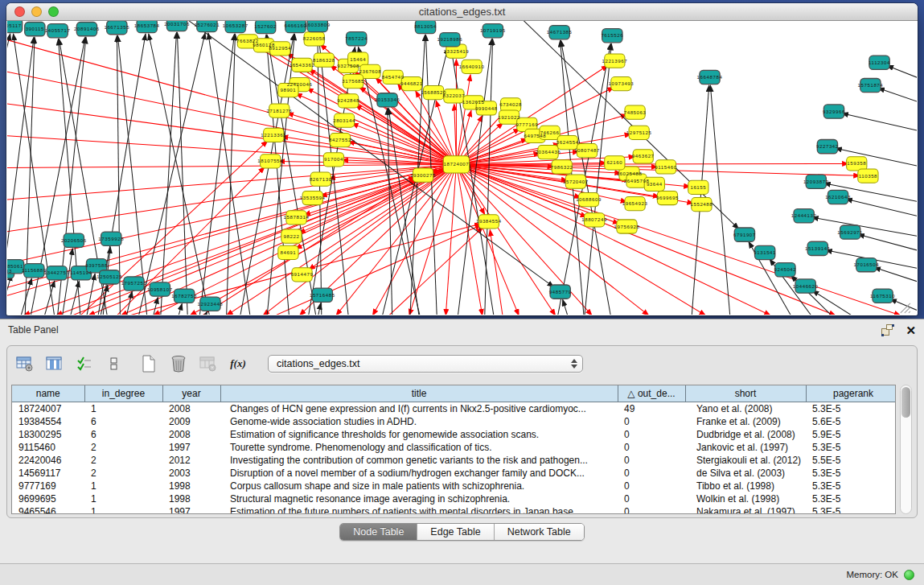  Describe the element at coordinates (55, 364) in the screenshot. I see `table-columns-icon` at that location.